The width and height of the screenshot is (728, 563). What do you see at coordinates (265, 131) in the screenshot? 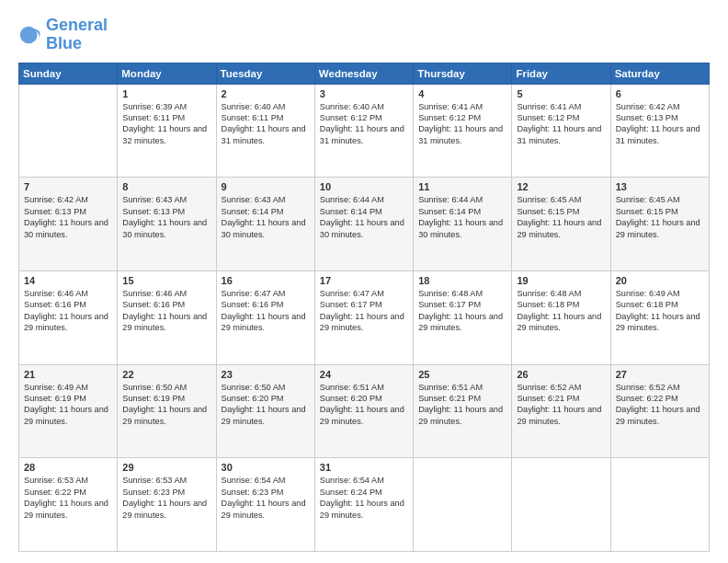
I see `calendar-cell: 2Sunrise: 6:40 AM Sunset: 6:11 PM Daylig…` at bounding box center [265, 131].